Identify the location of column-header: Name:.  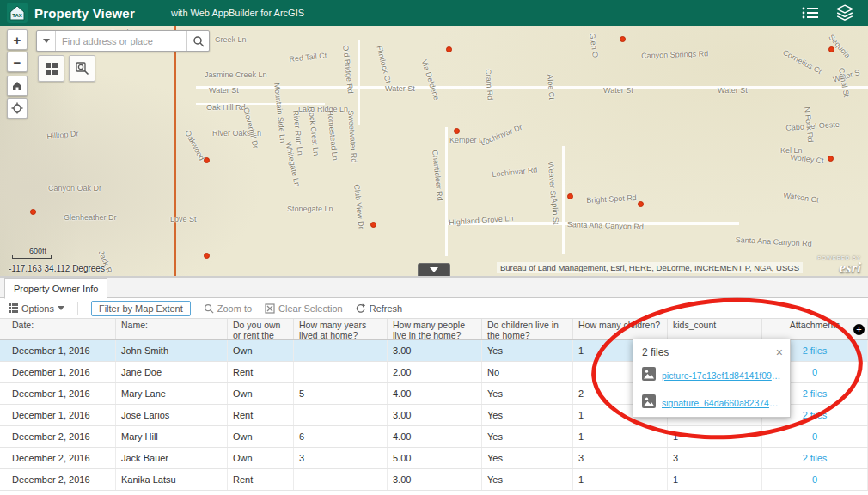
(172, 329).